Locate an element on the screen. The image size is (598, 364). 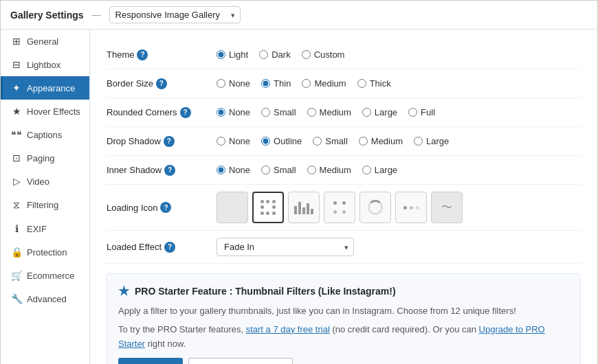
theme-option-light: Light is located at coordinates (232, 55).